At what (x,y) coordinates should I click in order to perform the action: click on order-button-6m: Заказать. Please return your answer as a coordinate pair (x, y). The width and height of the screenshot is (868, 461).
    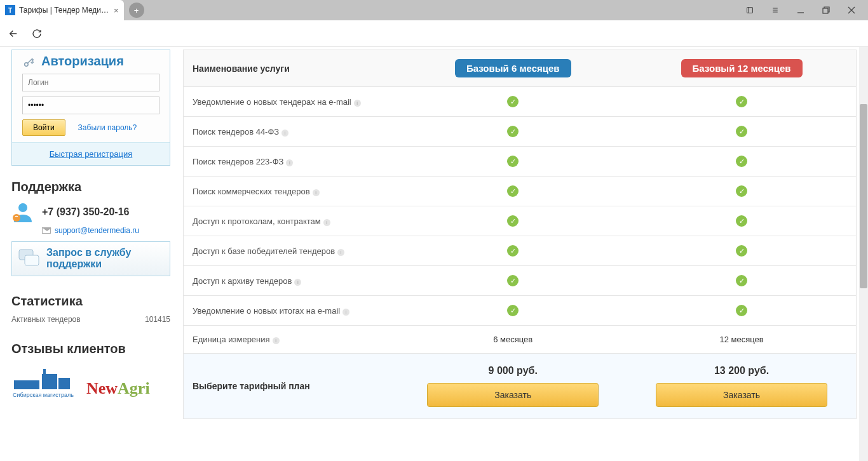
    Looking at the image, I should click on (513, 395).